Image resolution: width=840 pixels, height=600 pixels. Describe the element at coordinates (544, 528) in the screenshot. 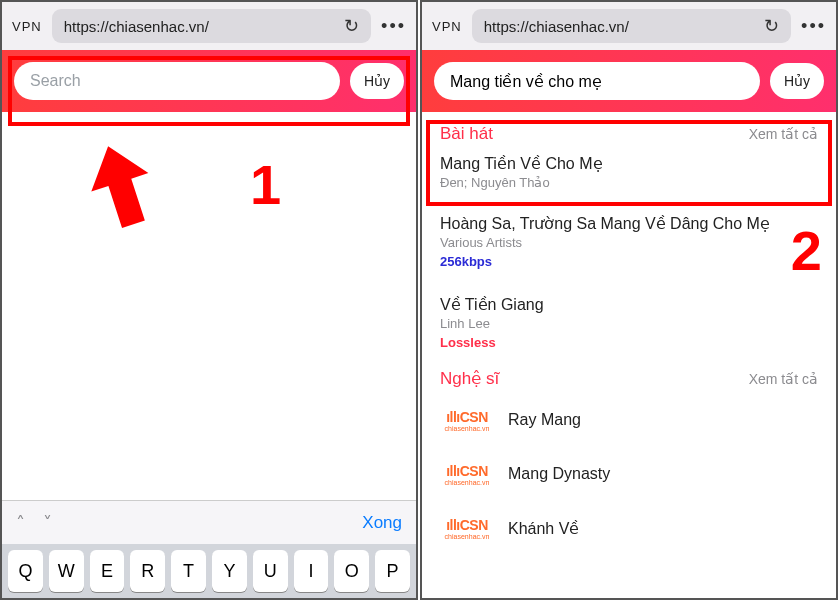

I see `artist-name: Khánh Về` at that location.